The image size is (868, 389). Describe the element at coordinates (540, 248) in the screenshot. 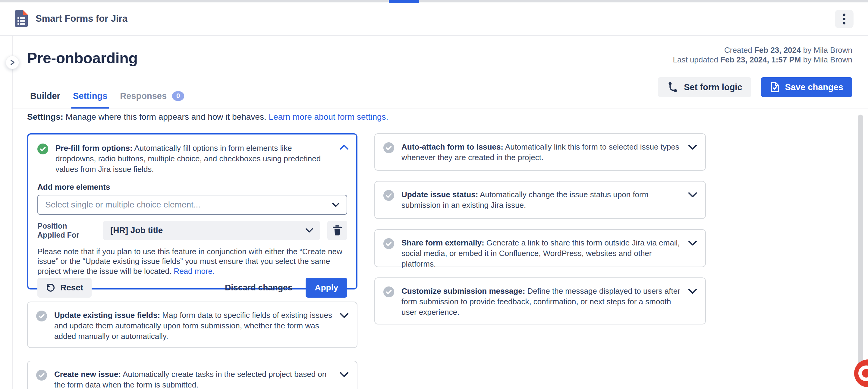

I see `card-share-form-externally: Share form externally: Generate a link t…` at that location.